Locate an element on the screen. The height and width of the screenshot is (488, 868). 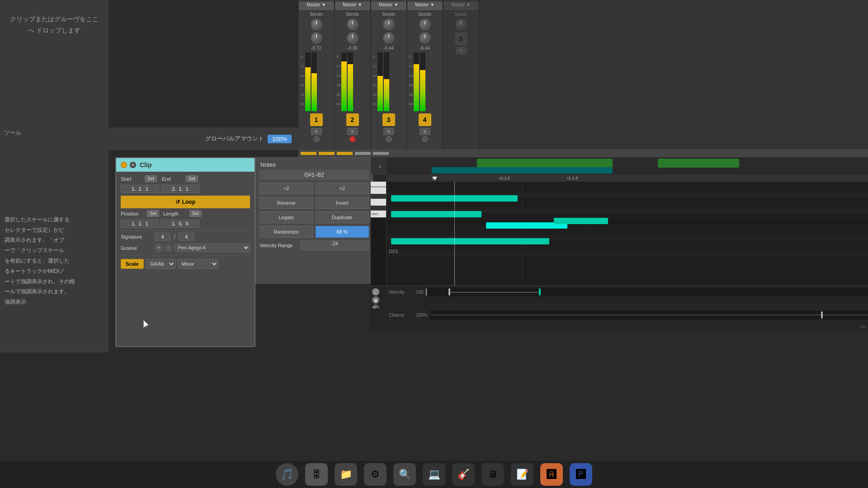
ch1-track-number: 1 is located at coordinates (316, 120).